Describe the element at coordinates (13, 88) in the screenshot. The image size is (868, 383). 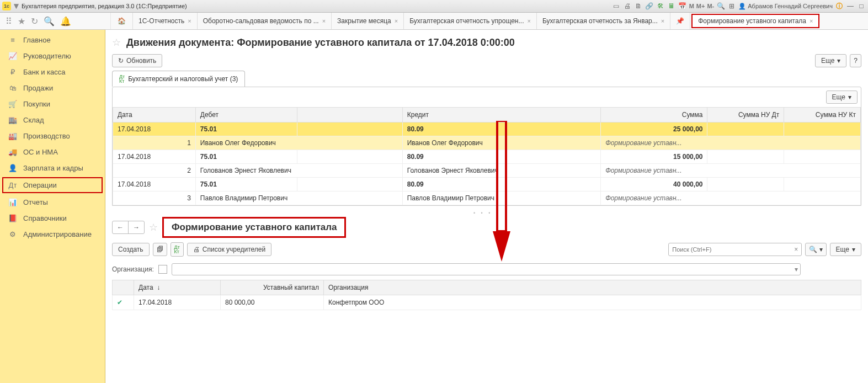
I see `nav-icon: 🛍` at that location.